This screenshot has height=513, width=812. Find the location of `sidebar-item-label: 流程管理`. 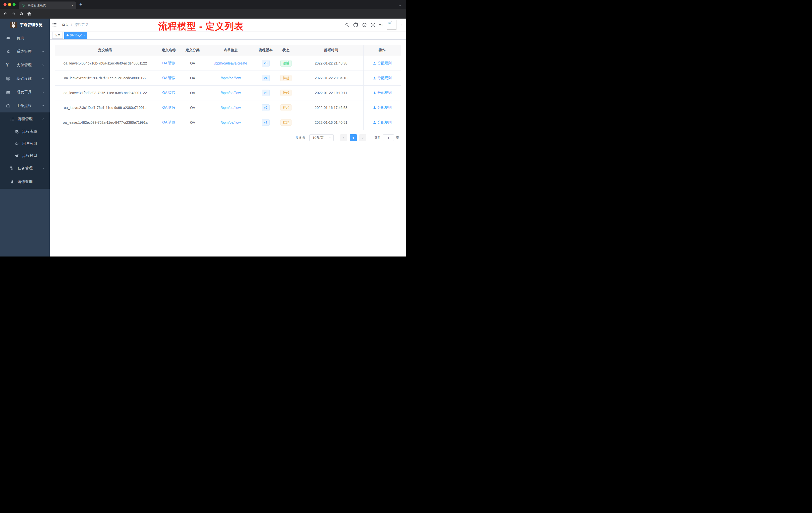

sidebar-item-label: 流程管理 is located at coordinates (25, 119).